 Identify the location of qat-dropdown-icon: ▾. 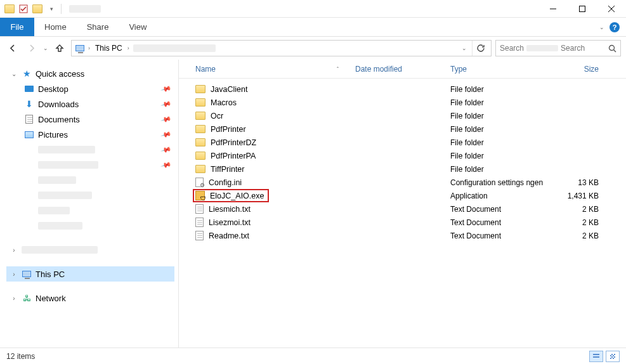
(51, 9).